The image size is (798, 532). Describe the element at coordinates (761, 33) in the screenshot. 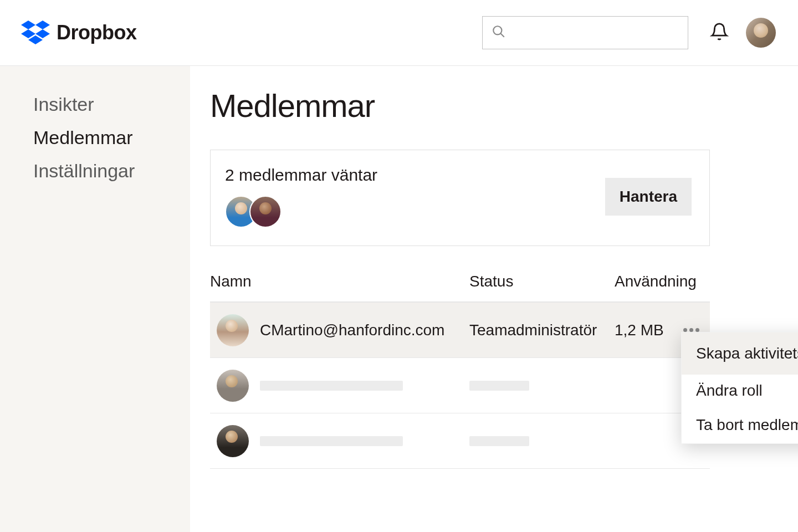

I see `account-avatar` at that location.